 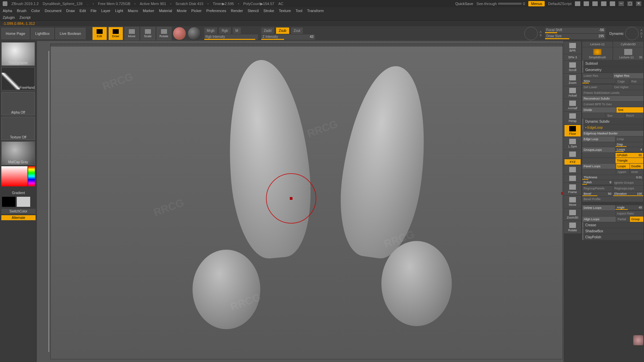 I want to click on partial-button: Partial, so click(x=623, y=219).